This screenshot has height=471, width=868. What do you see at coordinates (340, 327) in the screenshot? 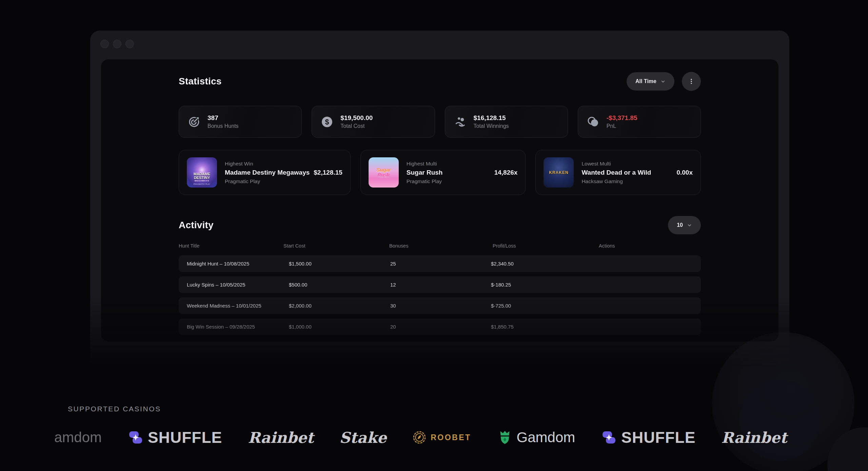
I see `cell-start-cost: $1,000.00` at bounding box center [340, 327].